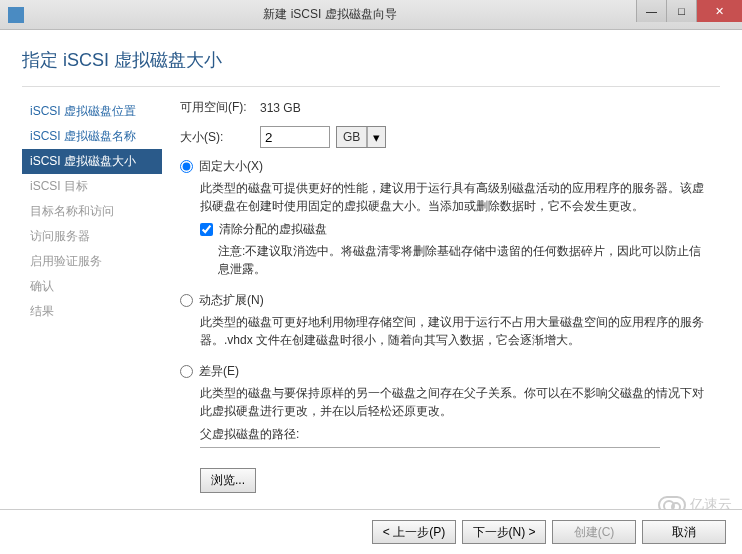 This screenshot has width=742, height=554. What do you see at coordinates (186, 372) in the screenshot?
I see `diff-radio` at bounding box center [186, 372].